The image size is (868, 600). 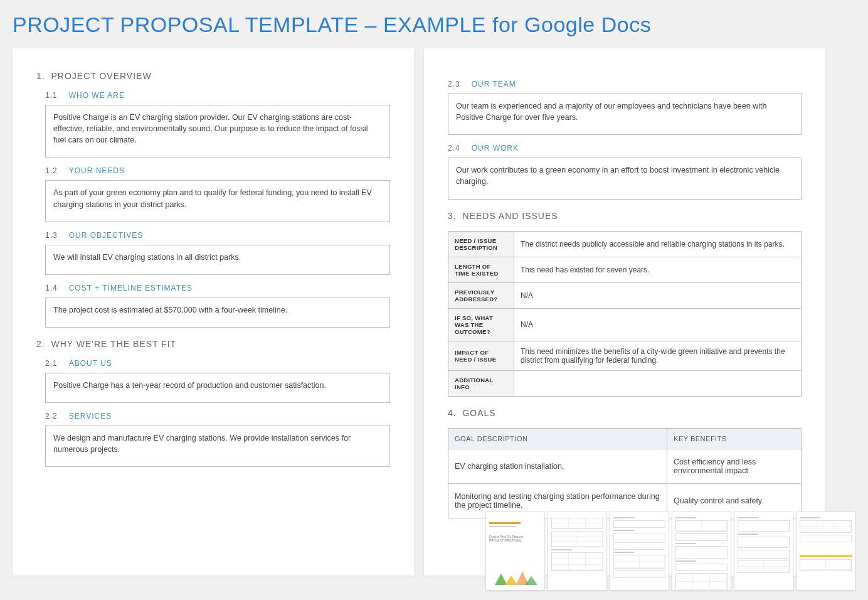 I want to click on needs-row-label: IMPACT OF NEED / ISSUE, so click(x=482, y=355).